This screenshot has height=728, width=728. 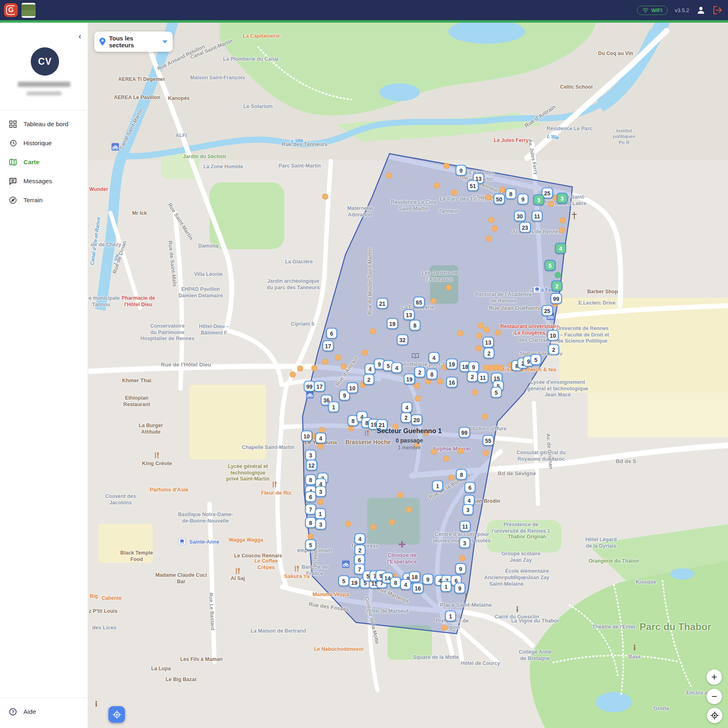 I want to click on green-dot-marker, so click(x=558, y=275).